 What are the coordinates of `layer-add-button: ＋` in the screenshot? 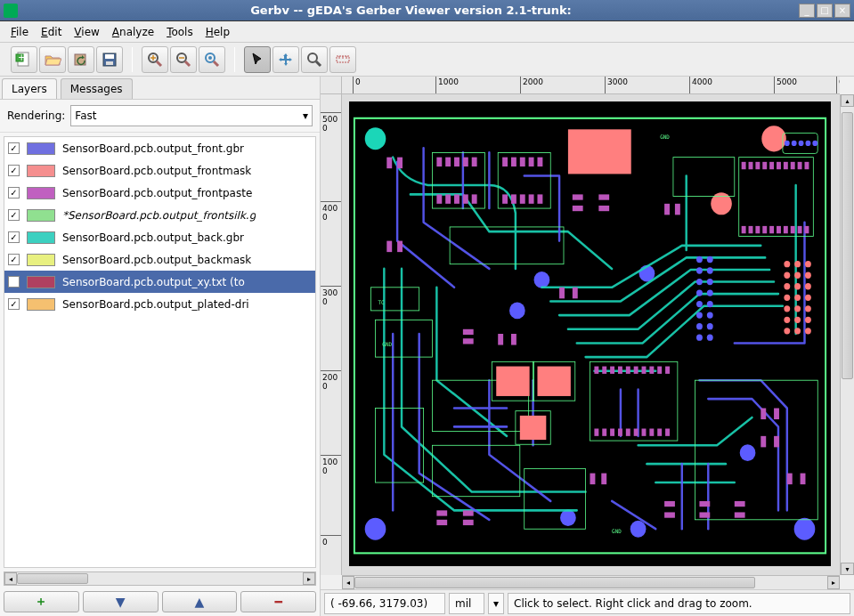 It's located at (41, 602).